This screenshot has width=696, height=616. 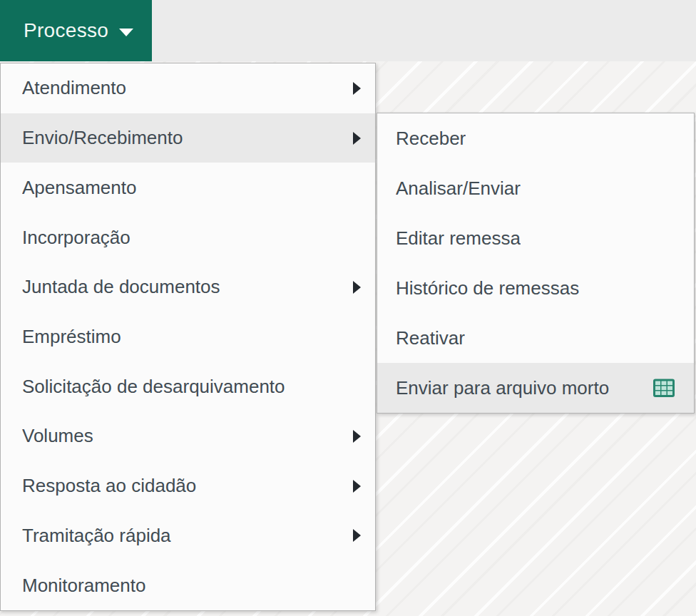 What do you see at coordinates (188, 486) in the screenshot?
I see `processo-menu-item-resposta-ao-cidadao: Resposta ao cidadão` at bounding box center [188, 486].